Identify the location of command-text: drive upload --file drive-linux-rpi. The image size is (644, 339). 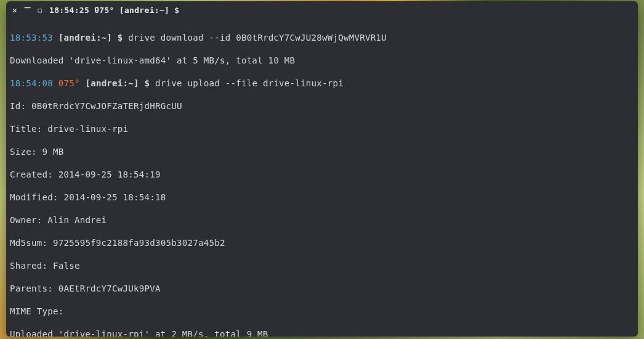
(249, 83).